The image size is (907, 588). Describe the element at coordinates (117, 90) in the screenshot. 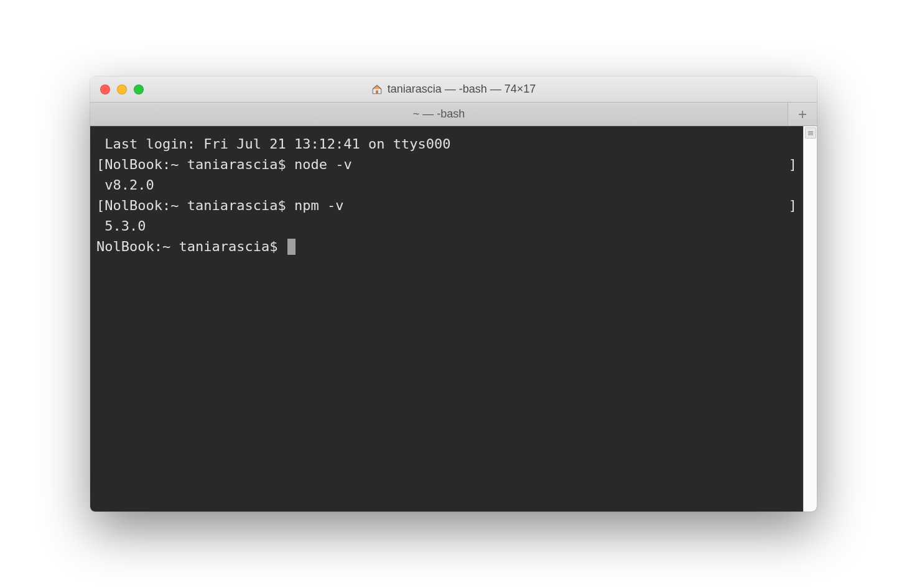

I see `window-controls` at that location.